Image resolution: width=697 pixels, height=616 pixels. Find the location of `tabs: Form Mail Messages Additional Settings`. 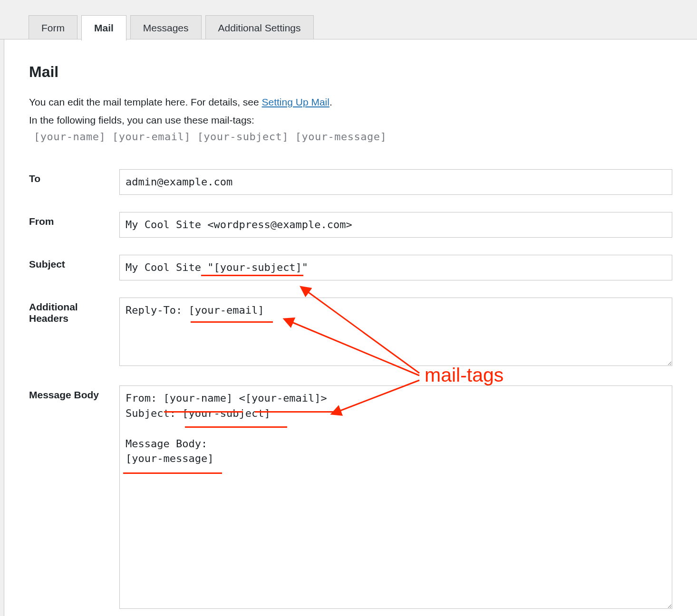

tabs: Form Mail Messages Additional Settings is located at coordinates (348, 20).